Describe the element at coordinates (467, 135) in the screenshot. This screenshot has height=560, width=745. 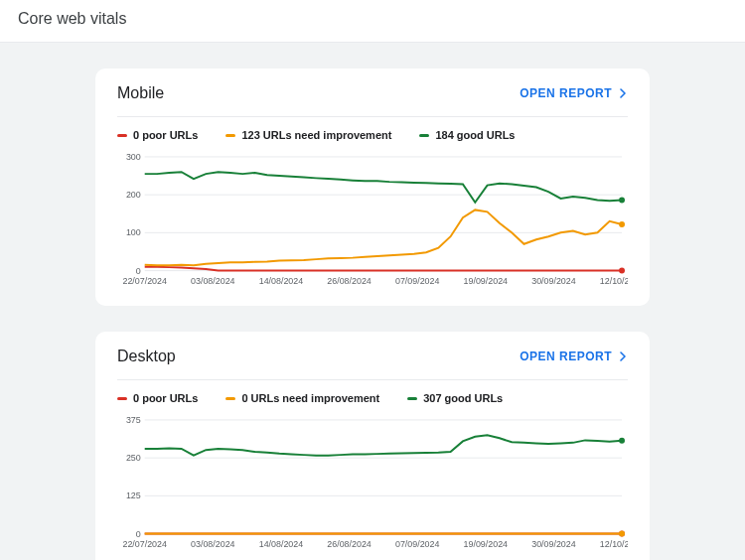
I see `legend-item-good: 184 good URLs` at that location.